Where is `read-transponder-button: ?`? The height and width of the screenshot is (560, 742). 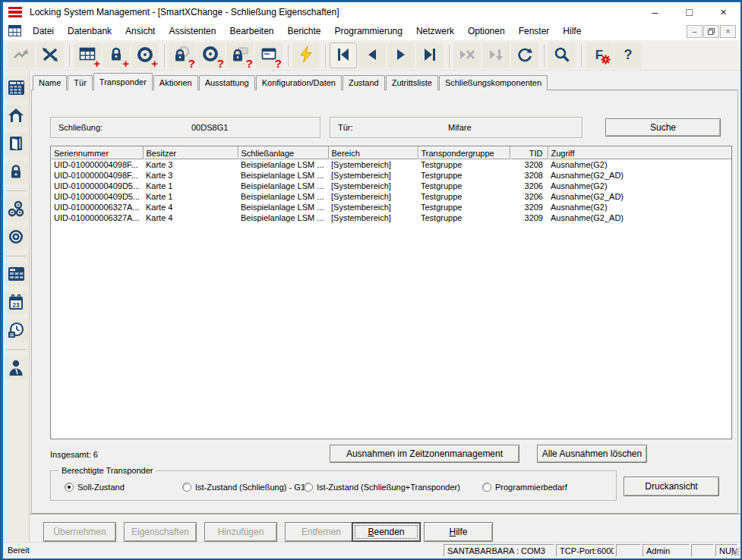 read-transponder-button: ? is located at coordinates (211, 55).